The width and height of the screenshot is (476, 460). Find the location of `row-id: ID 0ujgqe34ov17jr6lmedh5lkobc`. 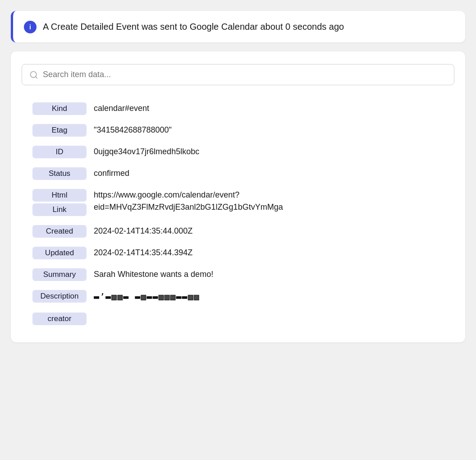

row-id: ID 0ujgqe34ov17jr6lmedh5lkobc is located at coordinates (238, 152).